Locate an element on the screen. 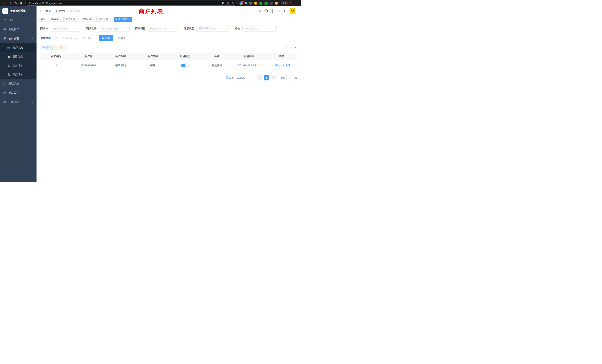  table-header-row: 商户编号 商户号 商户全称 商户简称 开启状态 备注 创建时间 操作 is located at coordinates (169, 56).